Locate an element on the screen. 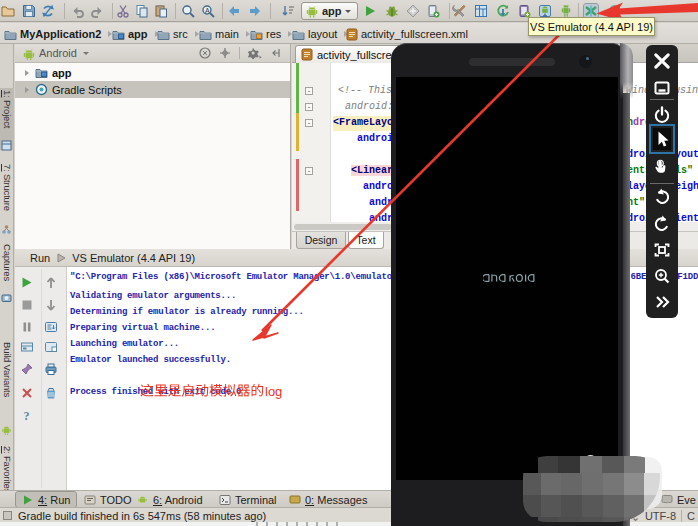 The image size is (698, 526). hand-icon is located at coordinates (662, 168).